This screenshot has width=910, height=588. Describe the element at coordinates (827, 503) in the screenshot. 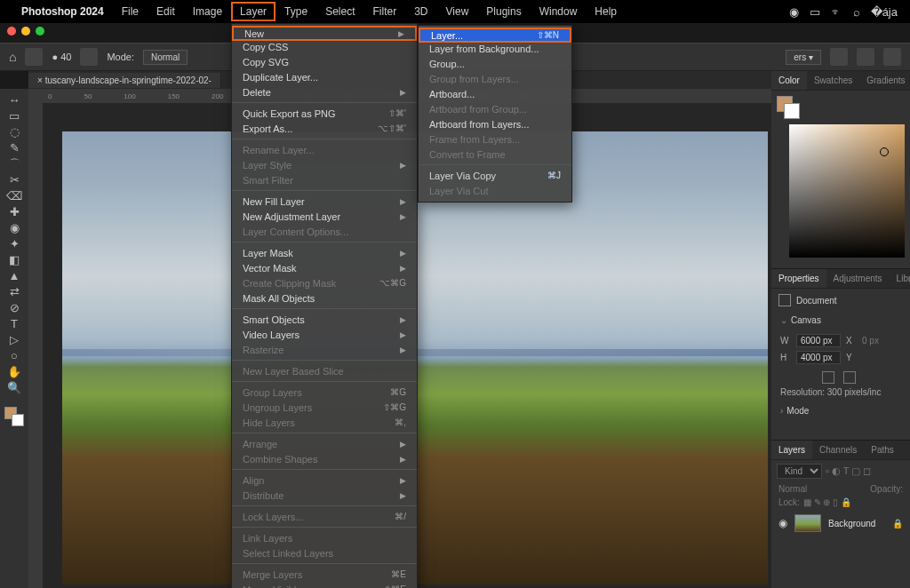

I see `lock-icons: ▦ ✎ ⊕ ▯ 🔒` at that location.